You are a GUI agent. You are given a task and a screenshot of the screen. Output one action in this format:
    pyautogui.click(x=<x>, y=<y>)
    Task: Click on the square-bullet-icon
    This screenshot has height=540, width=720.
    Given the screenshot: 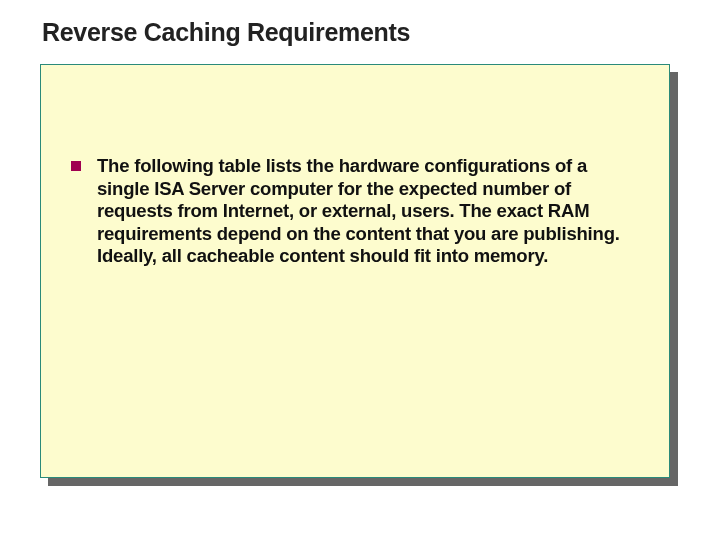 What is the action you would take?
    pyautogui.click(x=76, y=166)
    